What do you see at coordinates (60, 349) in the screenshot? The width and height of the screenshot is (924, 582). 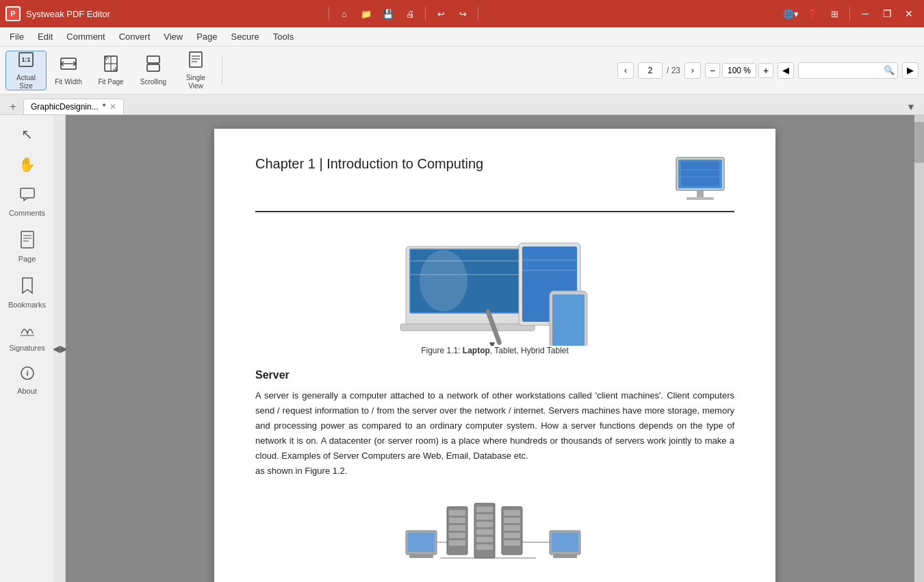 I see `sidebar-collapse-button: ◀▶` at bounding box center [60, 349].